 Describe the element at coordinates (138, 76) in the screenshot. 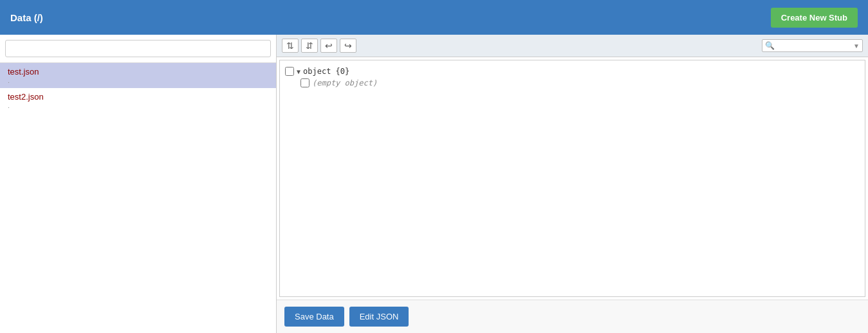

I see `list-item: test.json .` at that location.